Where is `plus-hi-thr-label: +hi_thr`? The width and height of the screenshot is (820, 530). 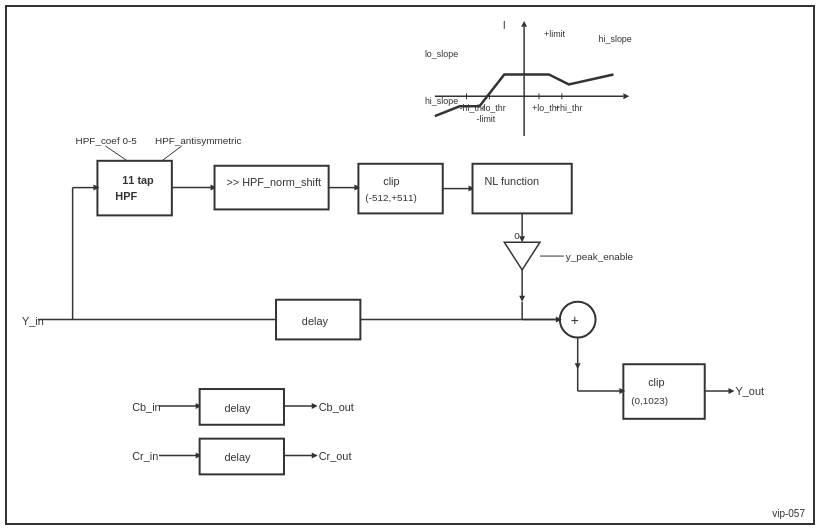
plus-hi-thr-label: +hi_thr is located at coordinates (569, 108).